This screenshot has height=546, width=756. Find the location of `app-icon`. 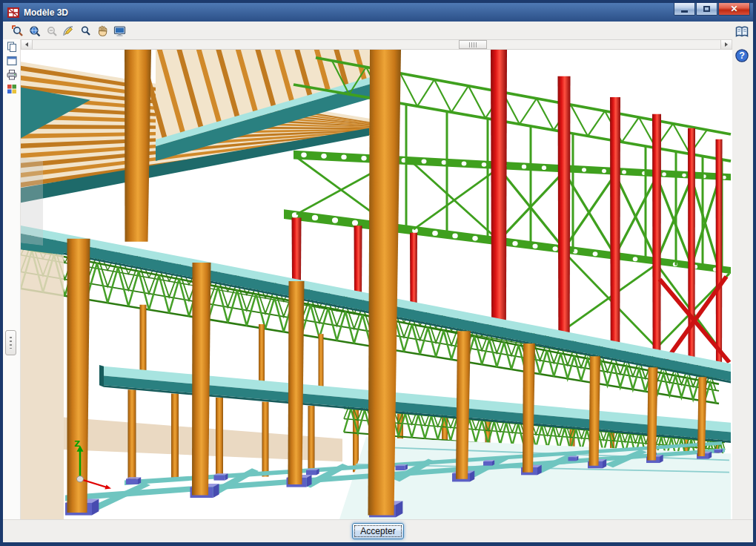

app-icon is located at coordinates (13, 13).